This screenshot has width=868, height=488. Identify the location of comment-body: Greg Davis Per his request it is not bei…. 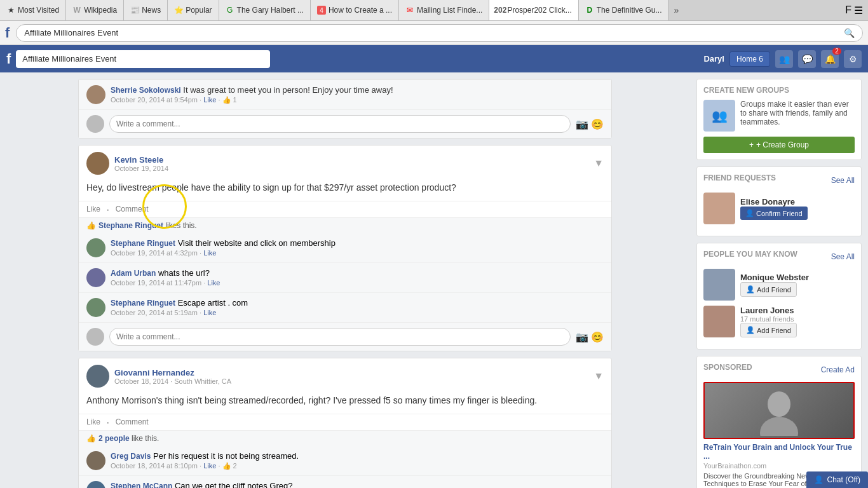
(357, 461).